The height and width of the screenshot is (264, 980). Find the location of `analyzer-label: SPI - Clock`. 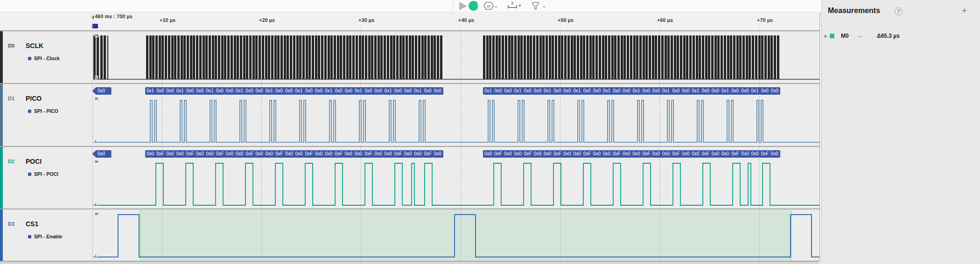

analyzer-label: SPI - Clock is located at coordinates (44, 58).